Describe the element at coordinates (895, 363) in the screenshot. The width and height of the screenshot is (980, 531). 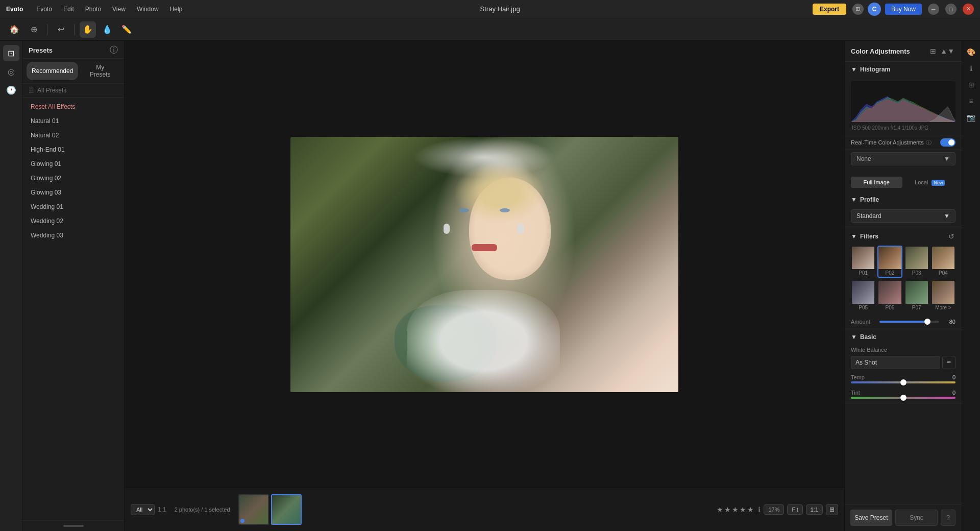
I see `wb-dropdown: As Shot` at that location.